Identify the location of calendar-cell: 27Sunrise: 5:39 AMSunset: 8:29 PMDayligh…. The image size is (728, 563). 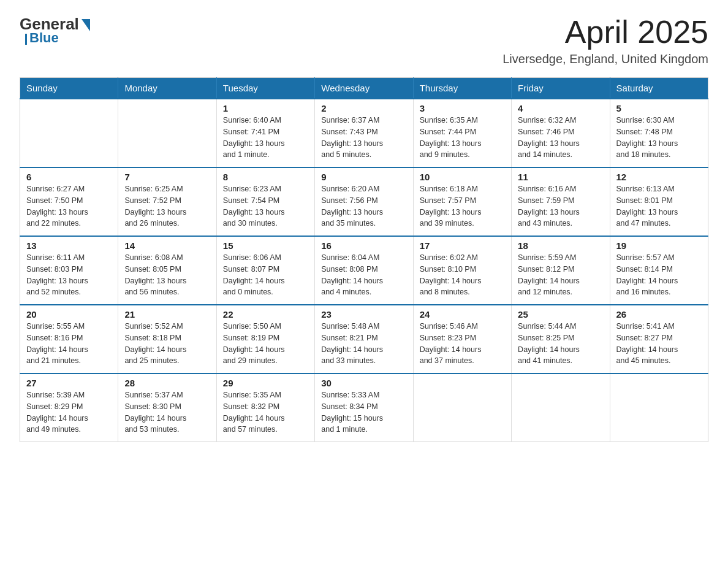
(69, 408).